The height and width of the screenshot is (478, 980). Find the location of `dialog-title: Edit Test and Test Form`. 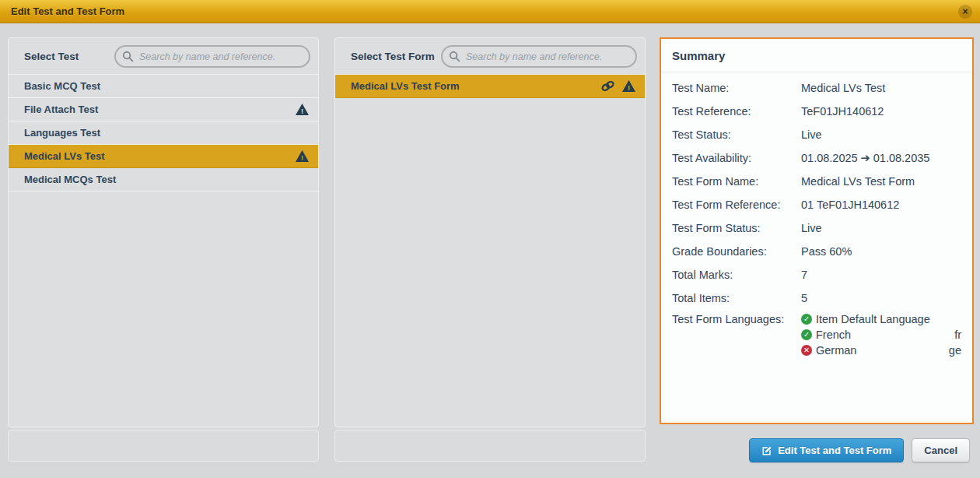

dialog-title: Edit Test and Test Form is located at coordinates (62, 11).